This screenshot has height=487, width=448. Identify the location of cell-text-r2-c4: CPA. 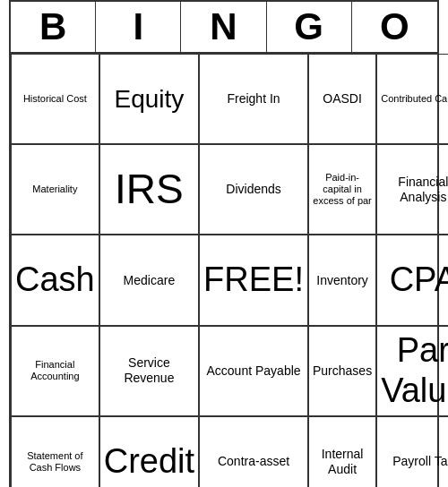
(419, 280).